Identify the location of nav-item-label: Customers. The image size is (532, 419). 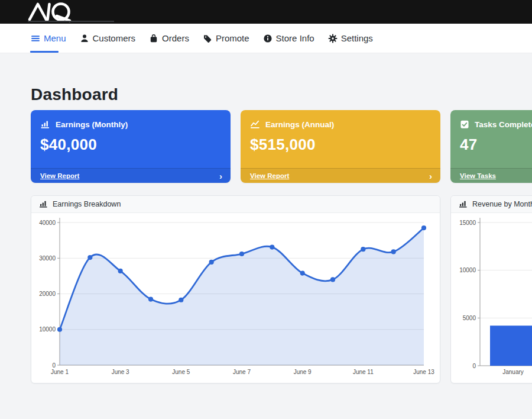
(115, 38).